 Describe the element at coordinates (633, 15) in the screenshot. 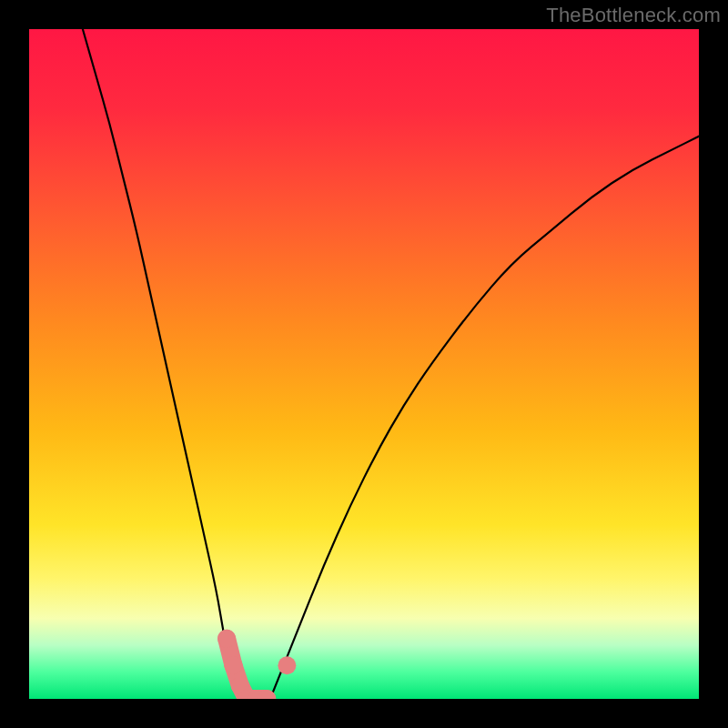

I see `watermark-text: TheBottleneck.com` at that location.